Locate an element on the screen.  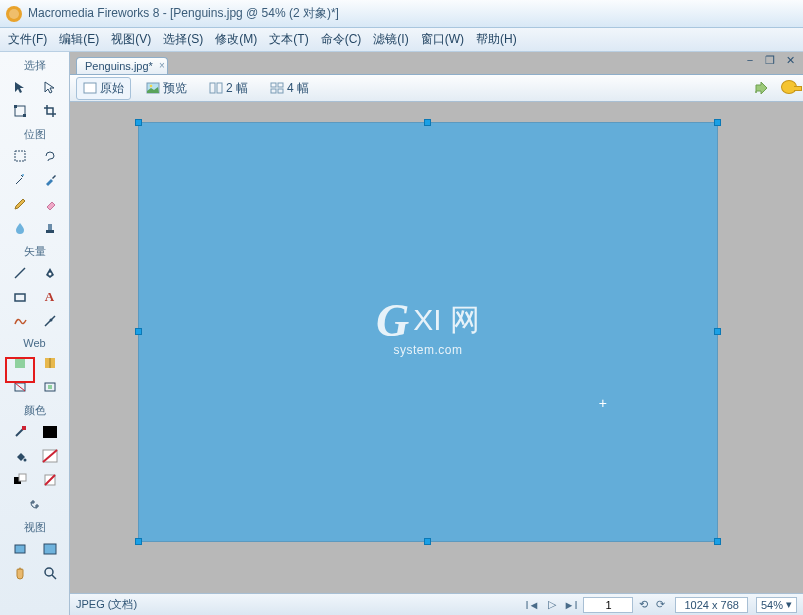
wand-tool is located at coordinates (20, 180).